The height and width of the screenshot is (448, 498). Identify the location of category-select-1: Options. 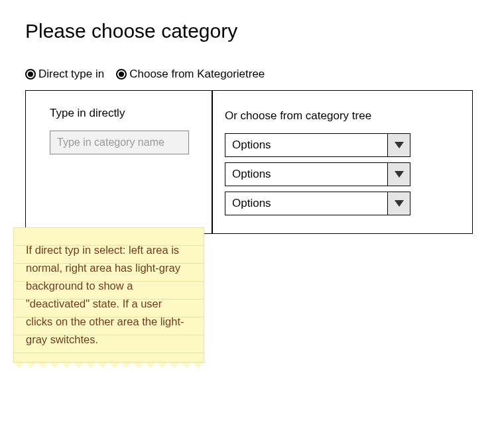
(318, 145).